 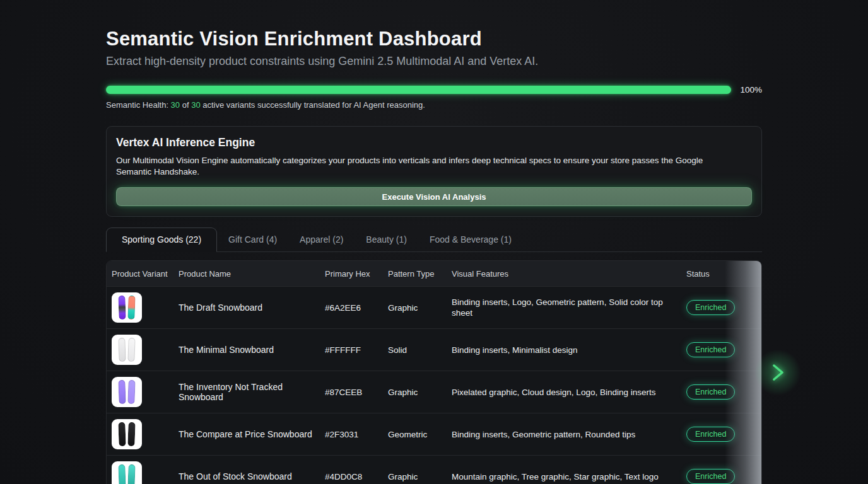 I want to click on visual-features-cell: Binding inserts, Minimalist design, so click(x=569, y=350).